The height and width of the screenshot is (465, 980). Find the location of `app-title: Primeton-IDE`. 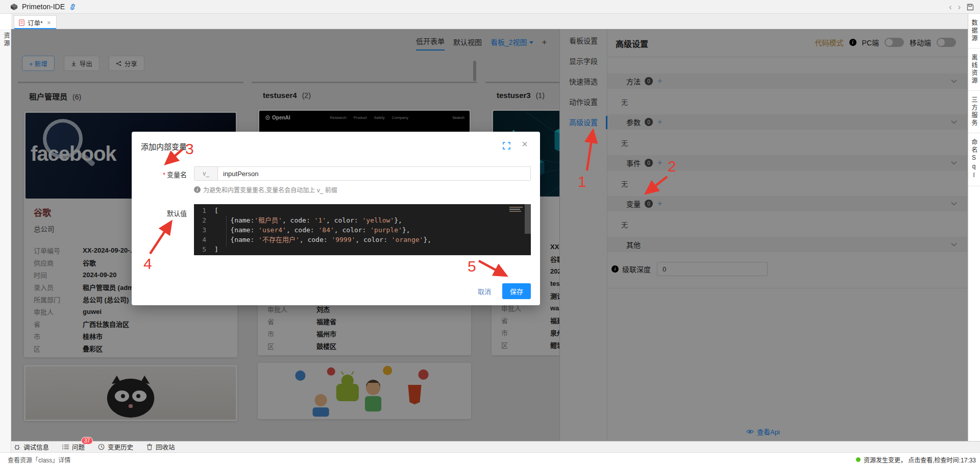

app-title: Primeton-IDE is located at coordinates (43, 7).